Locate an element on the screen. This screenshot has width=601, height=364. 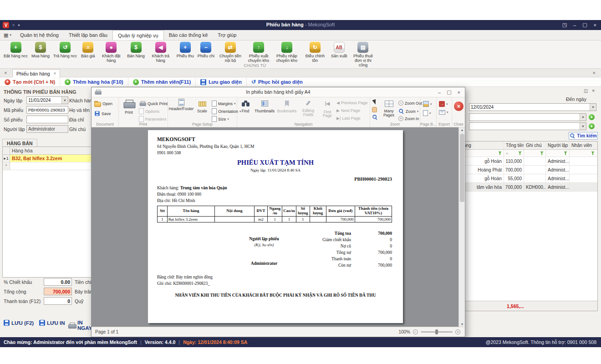
filter-tong-tien: = is located at coordinates (514, 153).